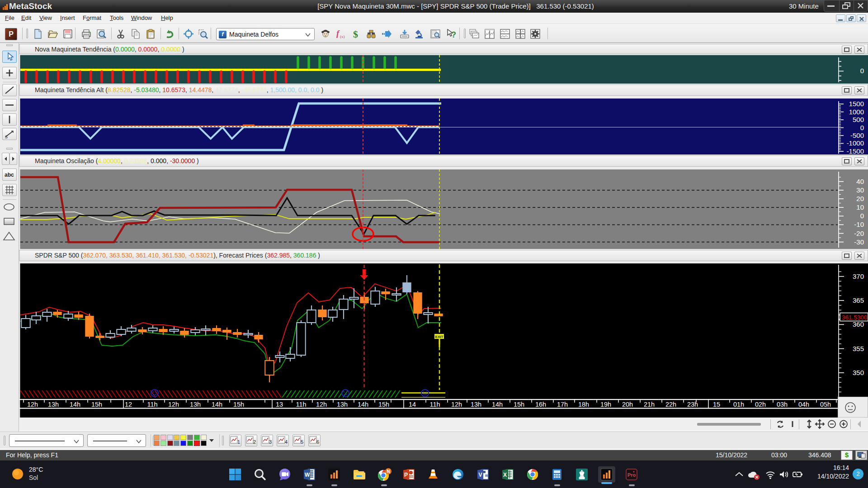 The width and height of the screenshot is (868, 488). What do you see at coordinates (9, 175) in the screenshot?
I see `svg-text: abc` at bounding box center [9, 175].